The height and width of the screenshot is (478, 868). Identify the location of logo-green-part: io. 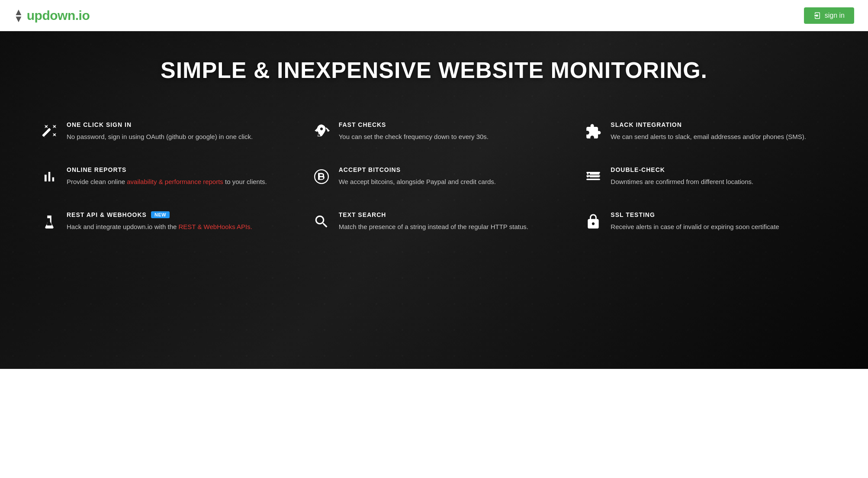
(84, 16).